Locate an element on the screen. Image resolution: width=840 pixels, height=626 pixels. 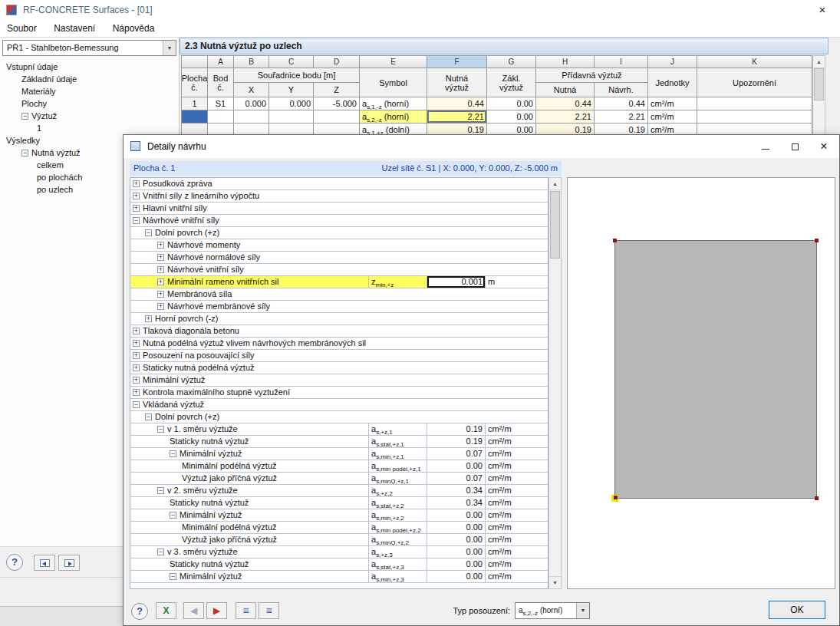
results-filter-button: ≡ is located at coordinates (245, 611).